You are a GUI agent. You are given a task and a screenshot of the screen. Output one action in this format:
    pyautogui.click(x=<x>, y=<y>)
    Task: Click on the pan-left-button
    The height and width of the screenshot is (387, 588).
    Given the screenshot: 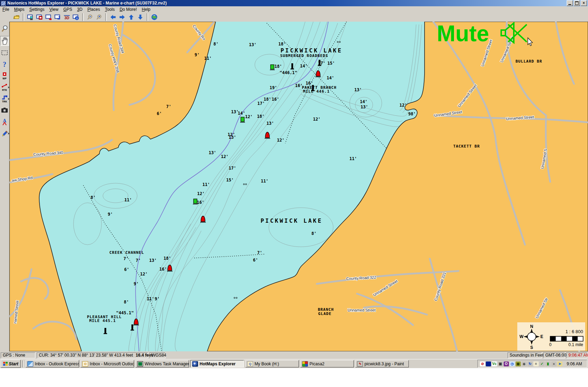 What is the action you would take?
    pyautogui.click(x=113, y=17)
    